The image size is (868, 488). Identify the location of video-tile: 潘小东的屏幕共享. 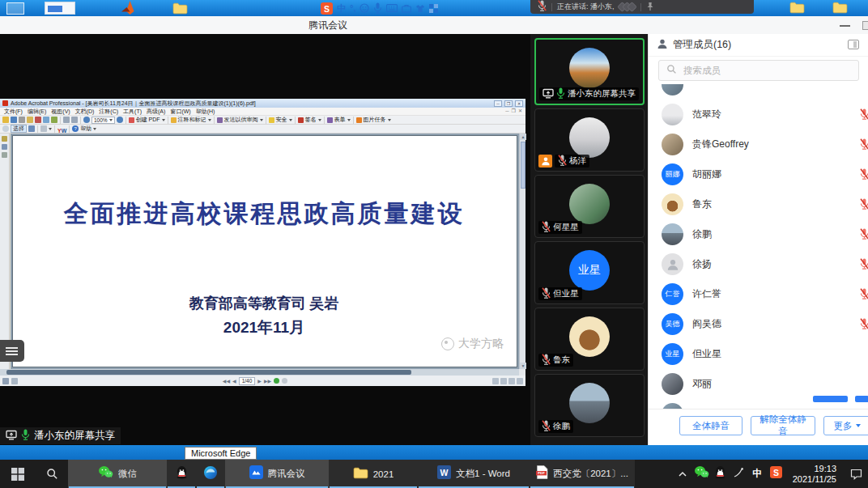
(589, 71).